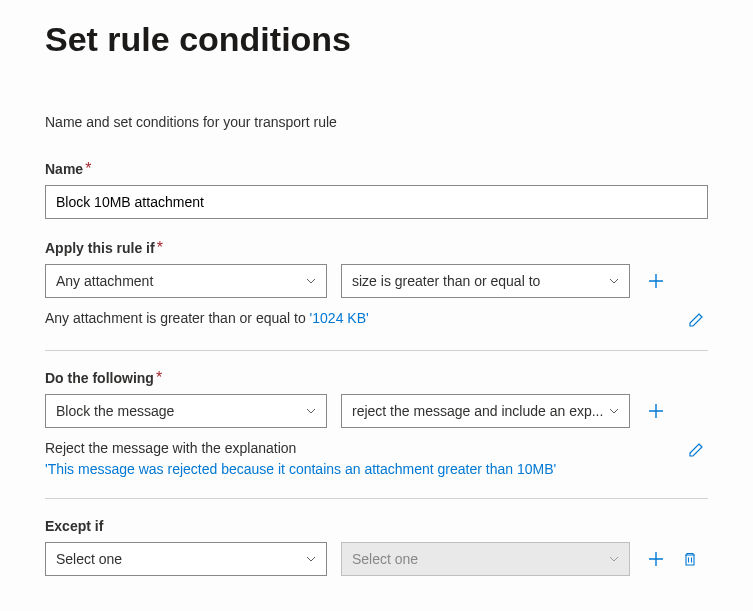 This screenshot has width=753, height=611. Describe the element at coordinates (104, 281) in the screenshot. I see `select-value: Any attachment` at that location.